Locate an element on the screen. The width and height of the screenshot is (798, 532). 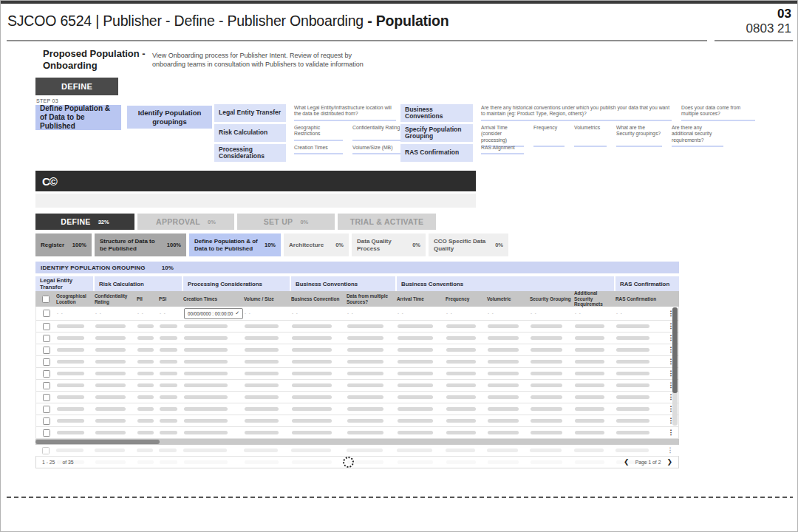
subtab-structure-of-data-to-be-publ: Structure of Data to be Published100% is located at coordinates (140, 245).